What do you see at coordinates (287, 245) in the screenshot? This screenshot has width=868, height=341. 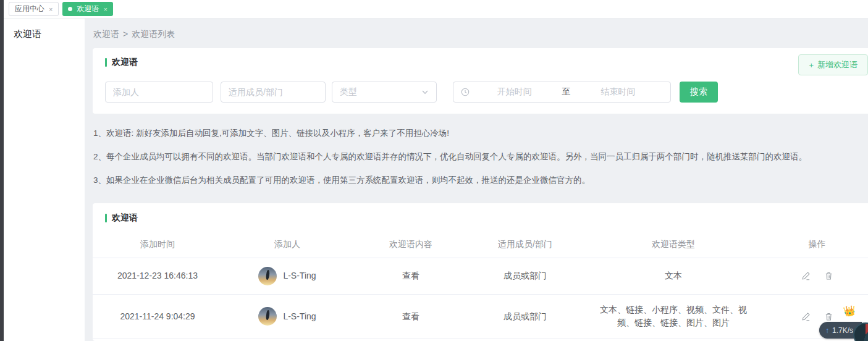 I see `col-header-adder: 添加人` at bounding box center [287, 245].